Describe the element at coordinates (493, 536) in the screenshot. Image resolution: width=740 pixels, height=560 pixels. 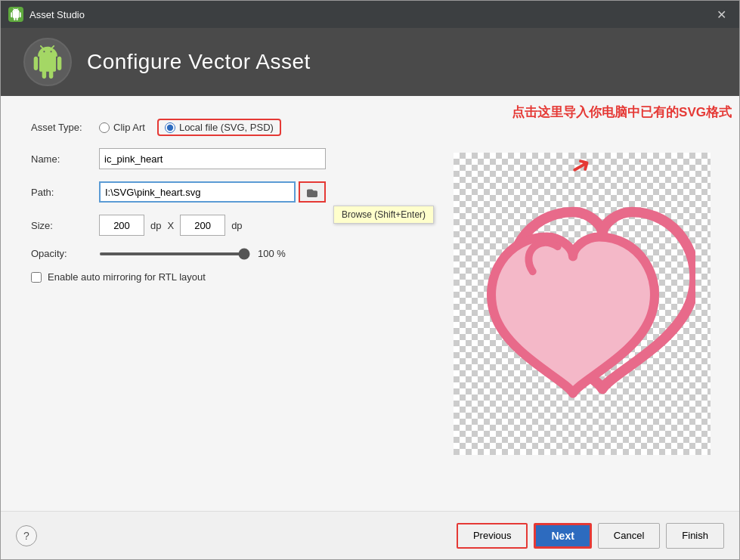
I see `previous-button: Previous` at that location.